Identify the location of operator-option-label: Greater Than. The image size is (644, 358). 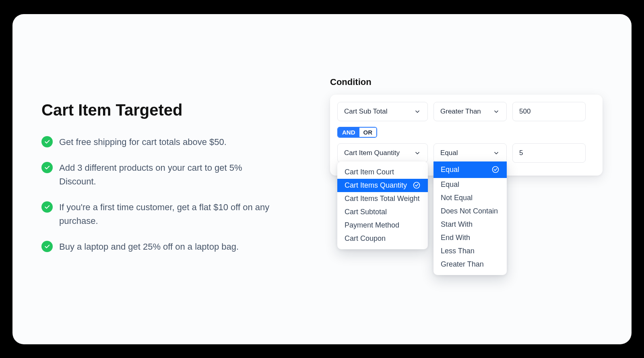
(462, 264).